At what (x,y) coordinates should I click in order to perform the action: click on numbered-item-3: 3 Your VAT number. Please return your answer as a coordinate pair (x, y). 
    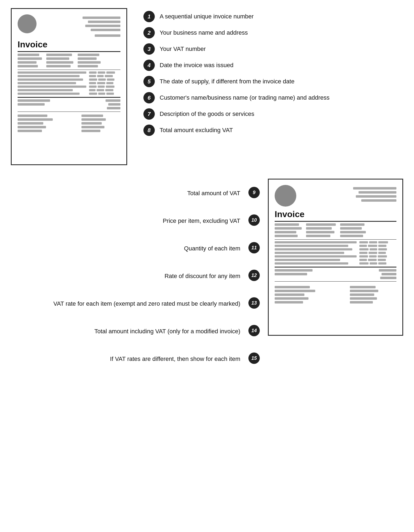
    Looking at the image, I should click on (273, 49).